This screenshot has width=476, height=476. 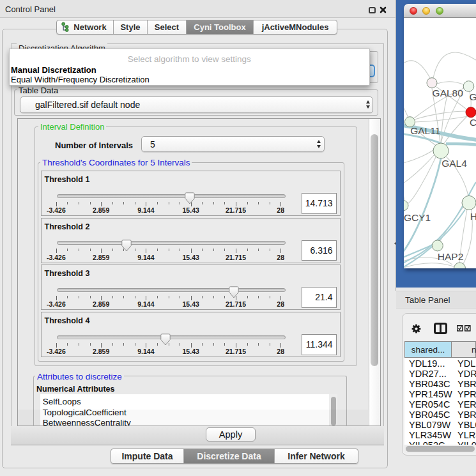 I want to click on svg-text: GAL4, so click(x=454, y=164).